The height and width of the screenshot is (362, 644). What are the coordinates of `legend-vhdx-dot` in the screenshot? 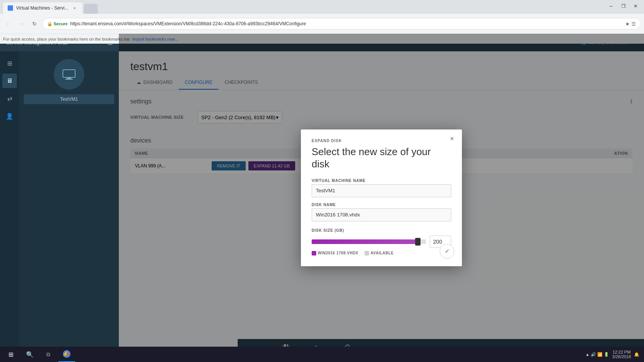 It's located at (314, 253).